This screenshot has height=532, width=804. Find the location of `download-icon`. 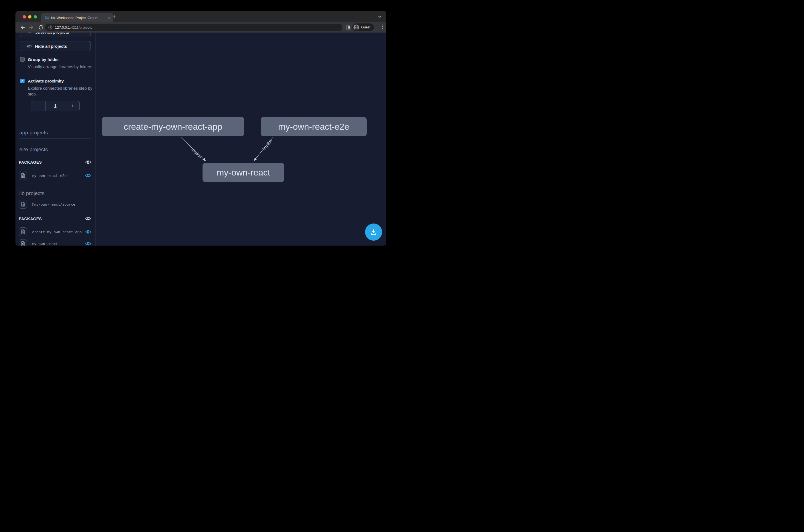

download-icon is located at coordinates (374, 232).